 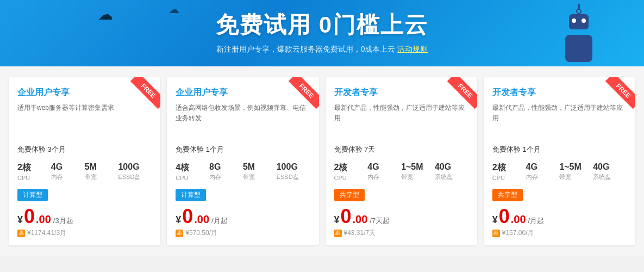 I want to click on spec-value-3-0: 2核, so click(x=509, y=168).